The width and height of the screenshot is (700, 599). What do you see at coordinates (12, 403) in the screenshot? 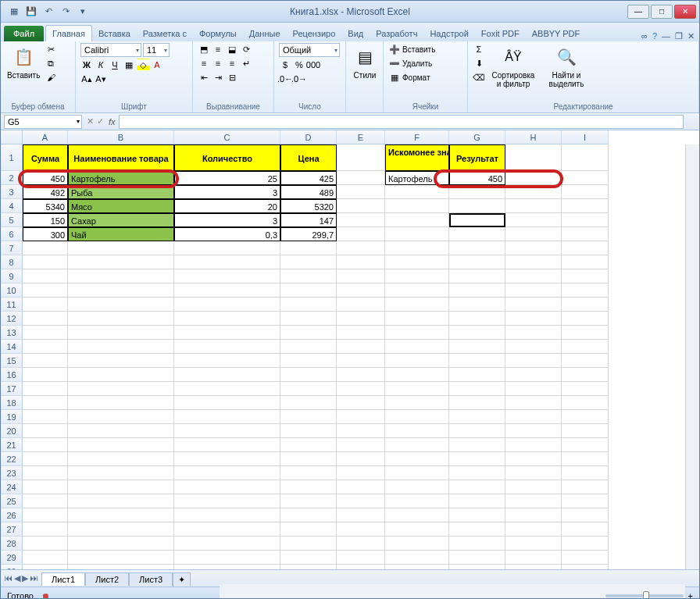
I see `row-header-18: 18` at bounding box center [12, 403].